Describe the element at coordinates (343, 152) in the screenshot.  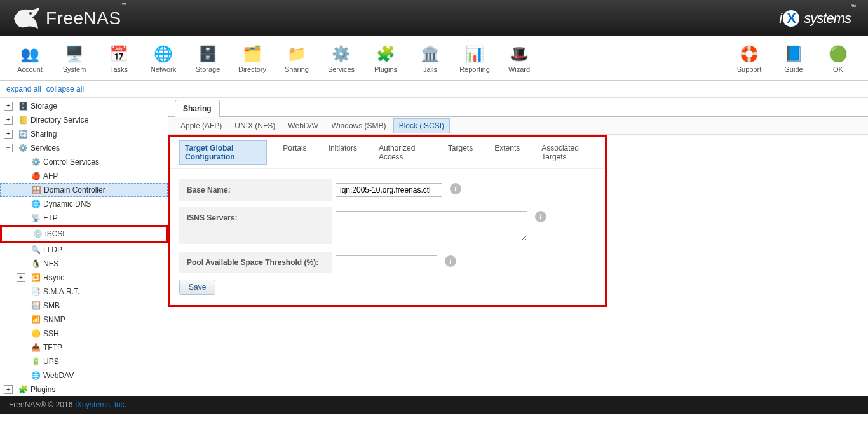
I see `inner-tab-initiators: Initiators` at that location.